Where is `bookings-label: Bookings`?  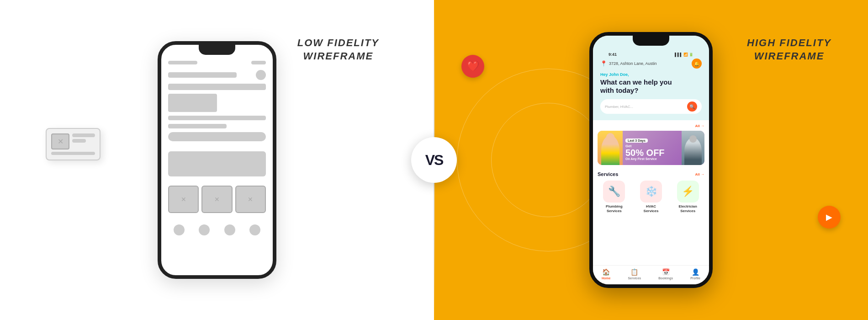 bookings-label: Bookings is located at coordinates (666, 278).